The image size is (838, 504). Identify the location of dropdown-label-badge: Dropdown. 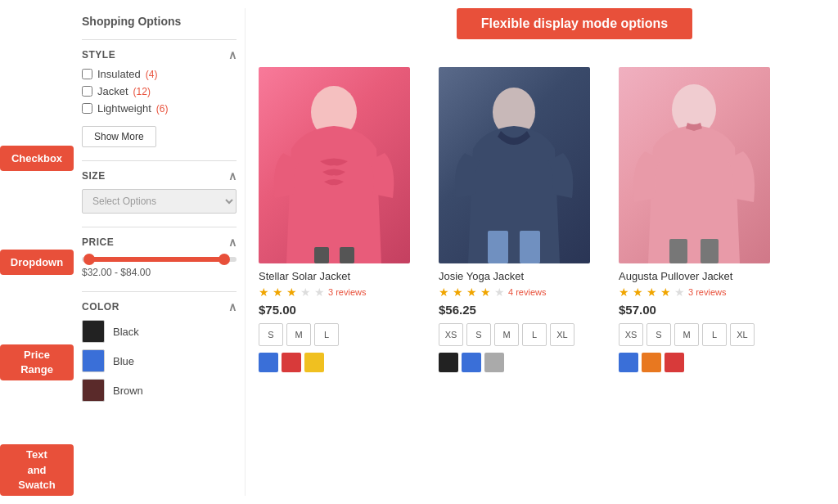
(37, 262).